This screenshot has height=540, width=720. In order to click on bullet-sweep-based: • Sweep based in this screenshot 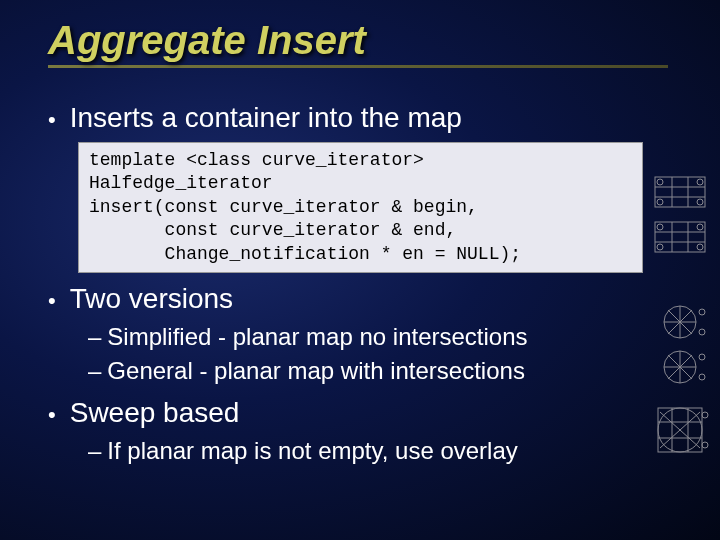, I will do `click(360, 413)`.